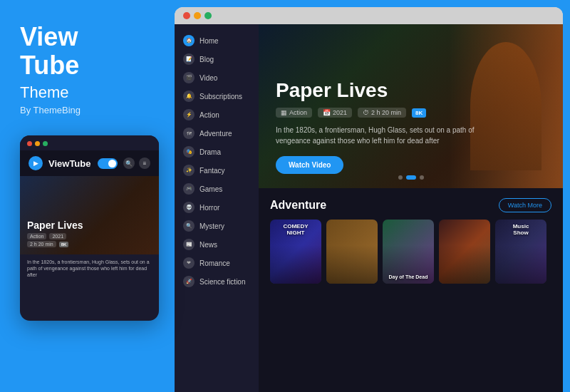 The width and height of the screenshot is (570, 392). I want to click on mobile-year-badge: 2021, so click(58, 237).